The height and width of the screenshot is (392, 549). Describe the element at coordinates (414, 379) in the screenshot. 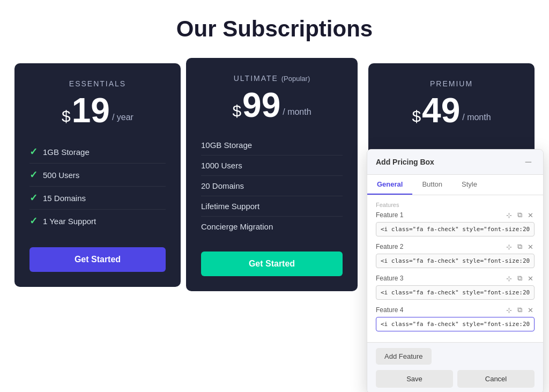

I see `save-button: Save` at that location.